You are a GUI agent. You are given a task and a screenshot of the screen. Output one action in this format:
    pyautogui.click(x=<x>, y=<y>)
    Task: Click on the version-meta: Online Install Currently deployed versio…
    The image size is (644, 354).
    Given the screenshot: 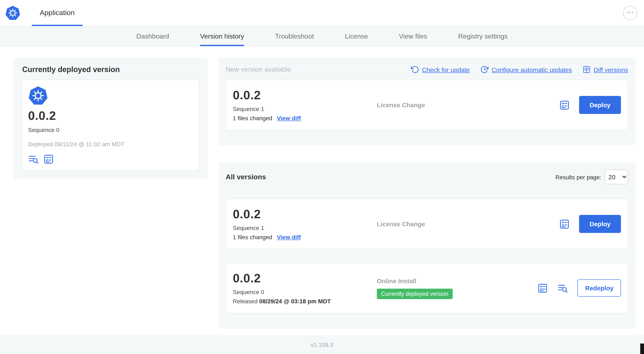 What is the action you would take?
    pyautogui.click(x=457, y=288)
    